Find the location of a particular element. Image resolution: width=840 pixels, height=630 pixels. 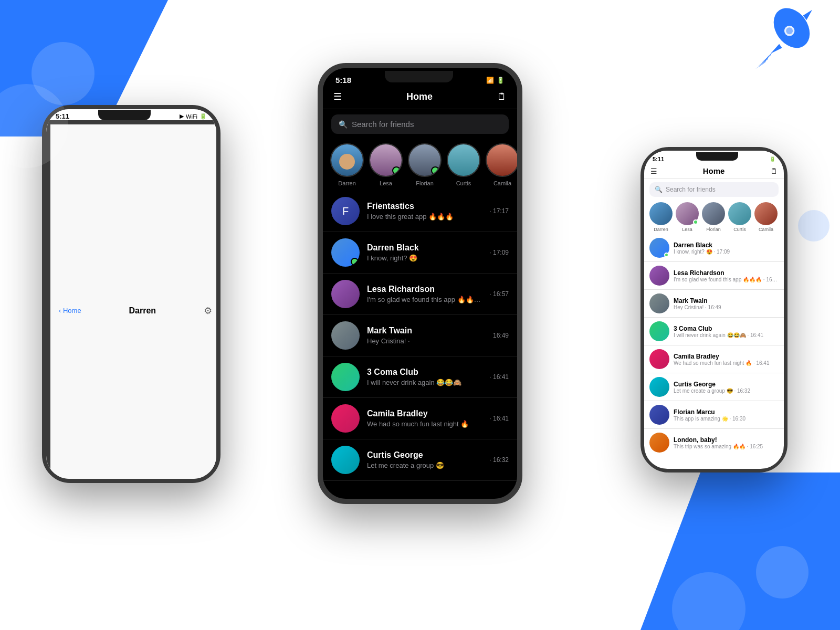

chat-preview: I love this great app 🔥🔥🔥 is located at coordinates (424, 216).